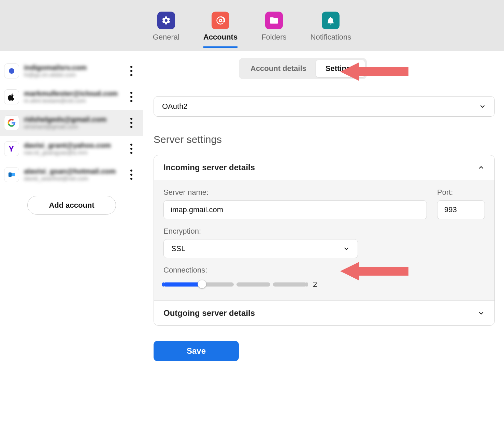 The height and width of the screenshot is (424, 504). Describe the element at coordinates (220, 37) in the screenshot. I see `tab-label: Accounts` at that location.